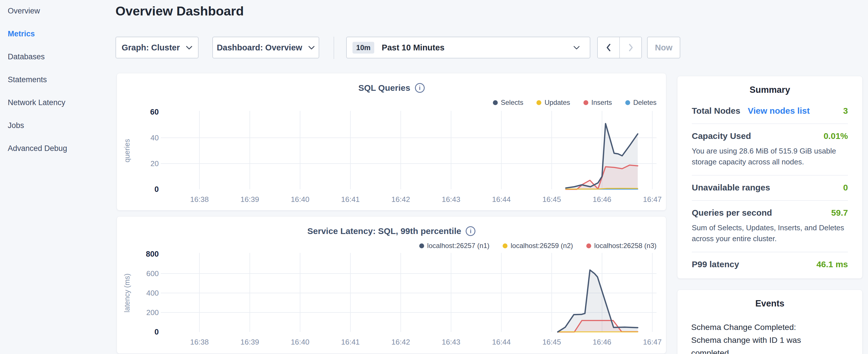 Image resolution: width=868 pixels, height=354 pixels. Describe the element at coordinates (770, 337) in the screenshot. I see `events-list: Schema Change Completed: Schema change w…` at that location.